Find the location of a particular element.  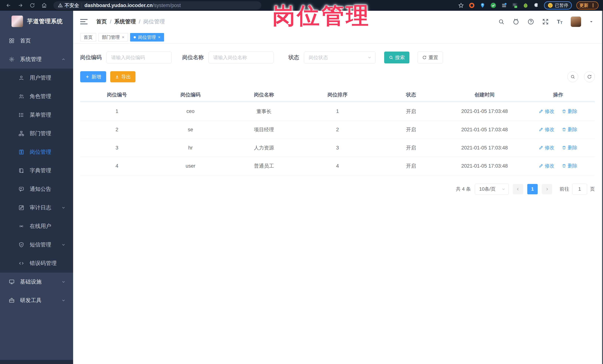

extension-green-check-icon is located at coordinates (493, 5).